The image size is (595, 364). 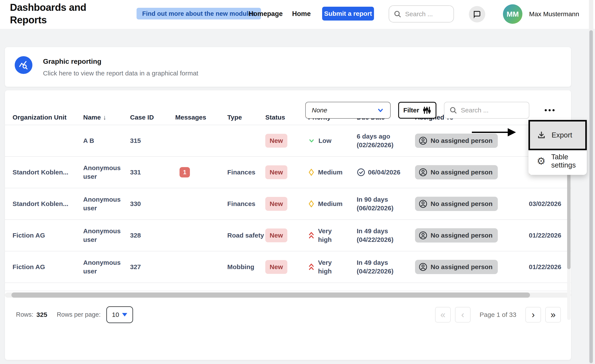 What do you see at coordinates (288, 141) in the screenshot?
I see `table-row: A B 315 New Low 6 days ago (02/26/2026) …` at bounding box center [288, 141].